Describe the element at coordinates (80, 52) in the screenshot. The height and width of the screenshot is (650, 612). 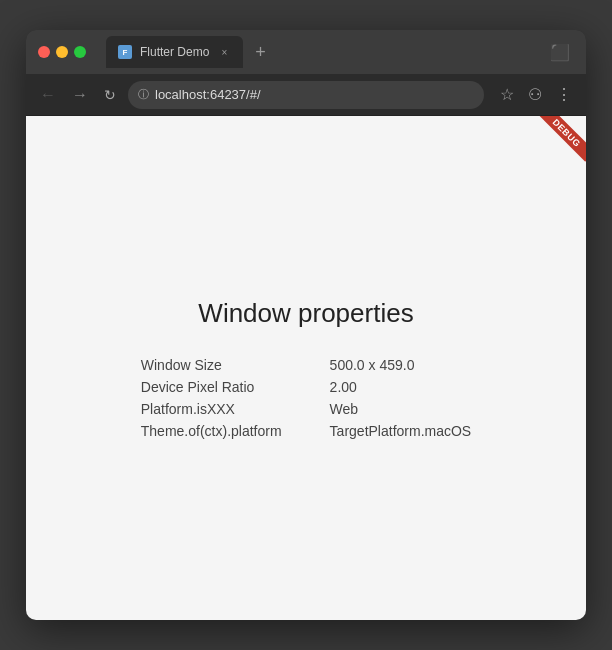
I see `maximize-window-button` at that location.